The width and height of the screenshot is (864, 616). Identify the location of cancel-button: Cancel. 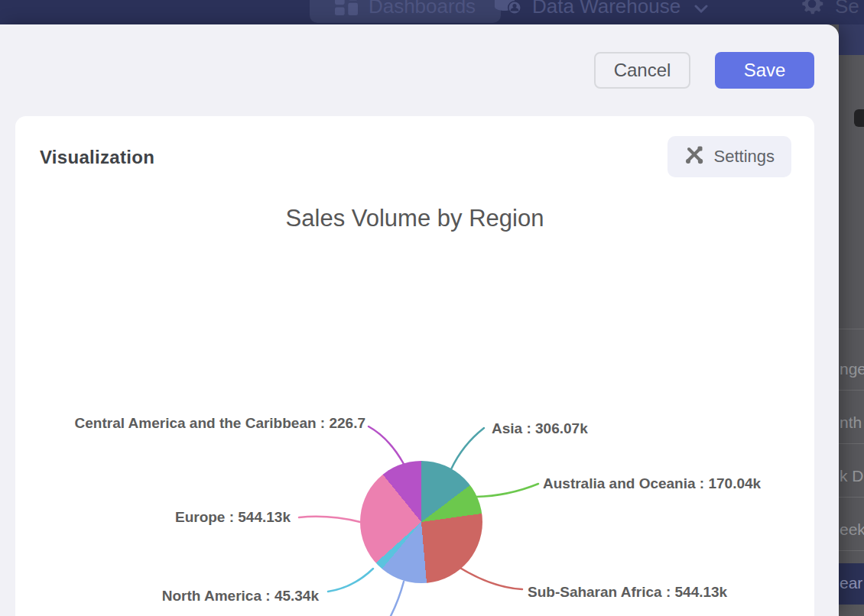
(642, 70).